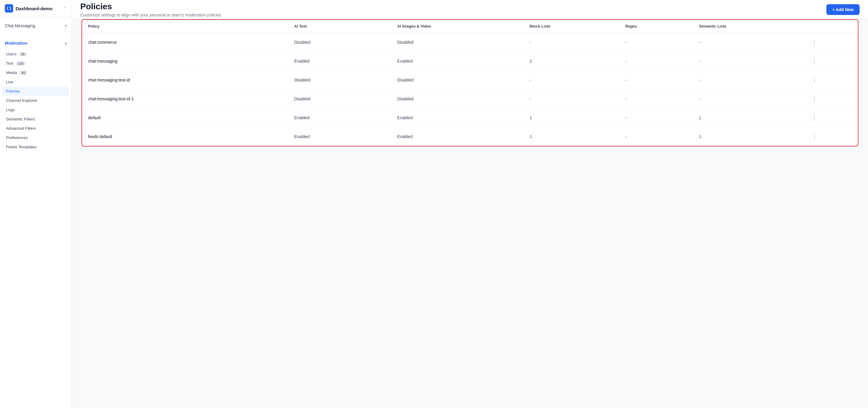 This screenshot has height=408, width=868. I want to click on sidebar-item-live: Live, so click(36, 82).